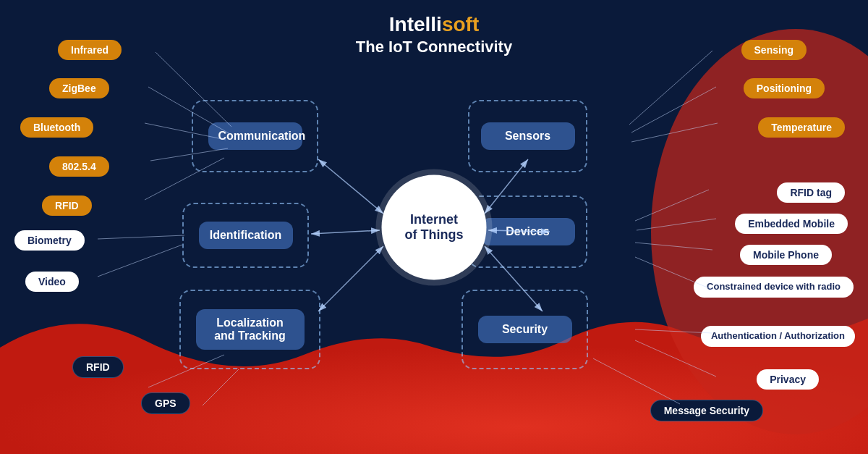  What do you see at coordinates (49, 240) in the screenshot?
I see `tag-biometry: Biometry` at bounding box center [49, 240].